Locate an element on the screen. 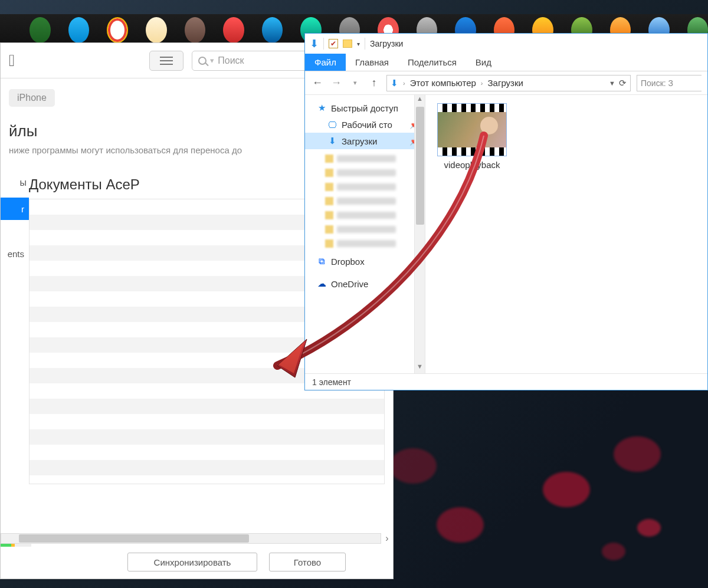 The height and width of the screenshot is (588, 708). apps-column: ы r ents is located at coordinates (15, 331).